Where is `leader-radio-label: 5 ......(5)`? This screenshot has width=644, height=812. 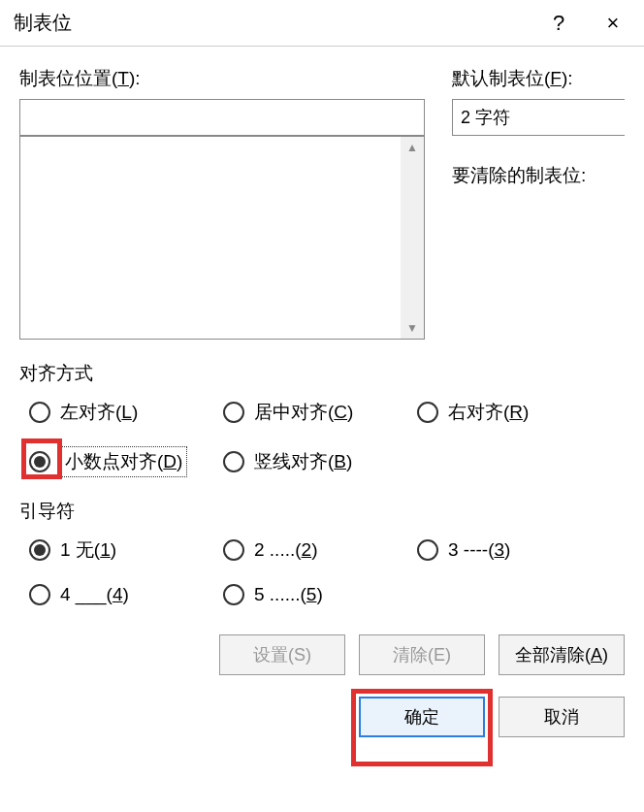 leader-radio-label: 5 ......(5) is located at coordinates (289, 595).